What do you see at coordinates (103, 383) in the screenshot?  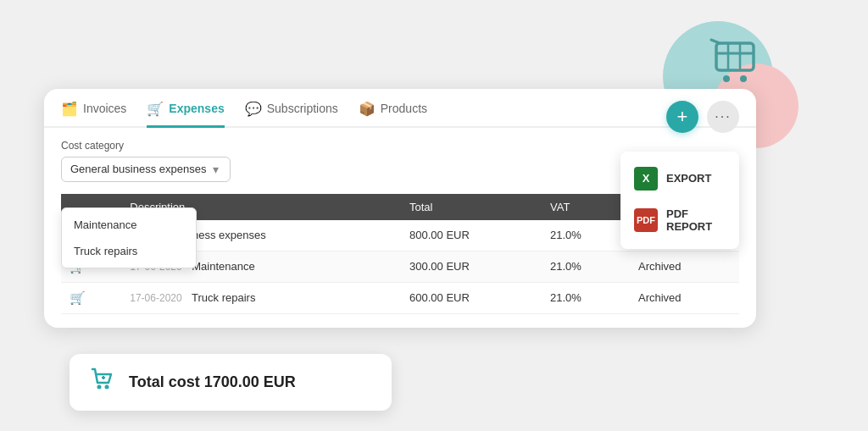 I see `footer-cart-icon` at bounding box center [103, 383].